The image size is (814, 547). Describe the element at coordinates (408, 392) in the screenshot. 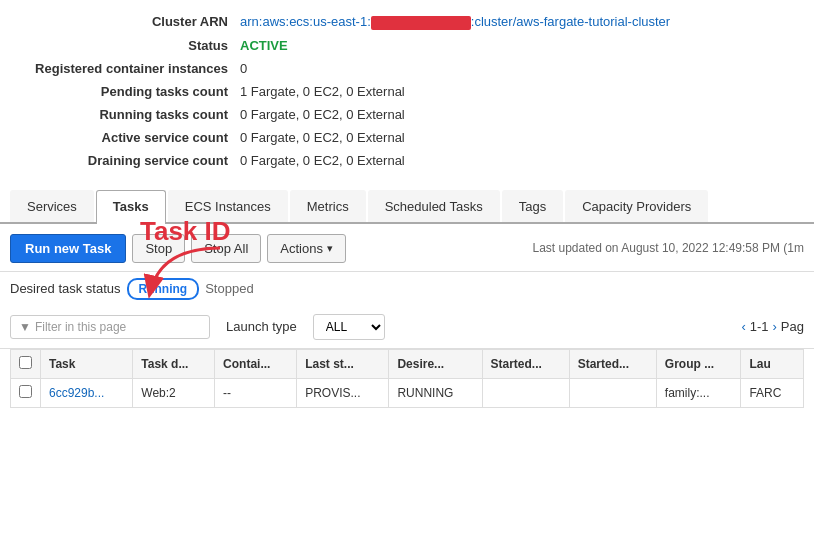

I see `table-row: 6cc929b... Web:2 -- PROVIS... RUNNING fa…` at that location.